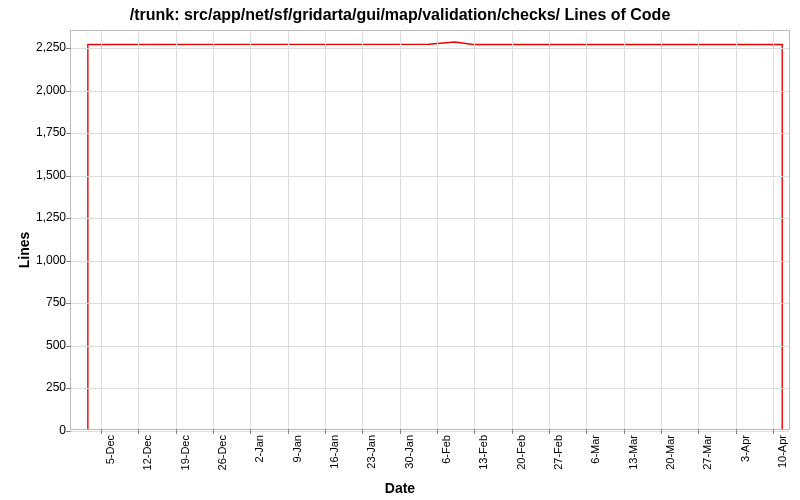 The image size is (800, 500). I want to click on ytick-label: 1,750, so click(46, 132).